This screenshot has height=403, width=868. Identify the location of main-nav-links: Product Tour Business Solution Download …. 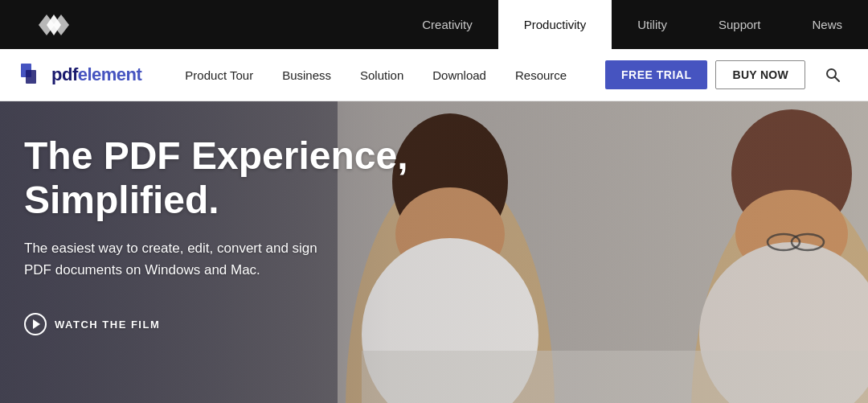
(387, 76).